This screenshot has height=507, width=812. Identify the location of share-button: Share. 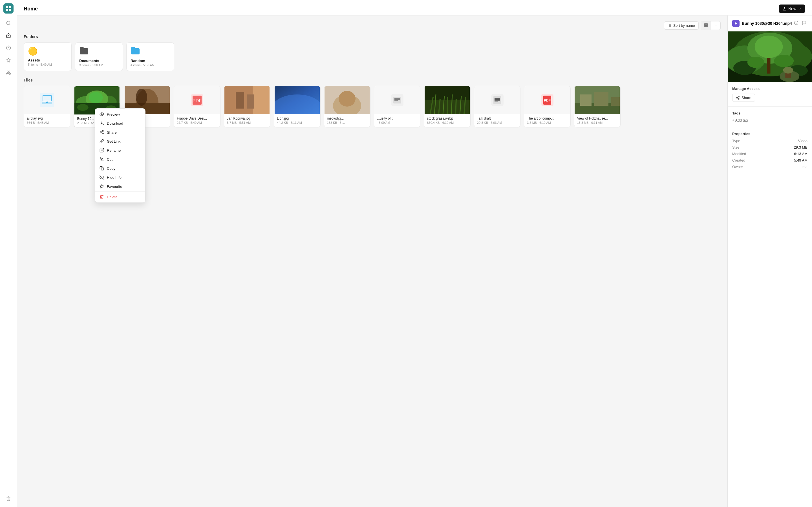
(744, 98).